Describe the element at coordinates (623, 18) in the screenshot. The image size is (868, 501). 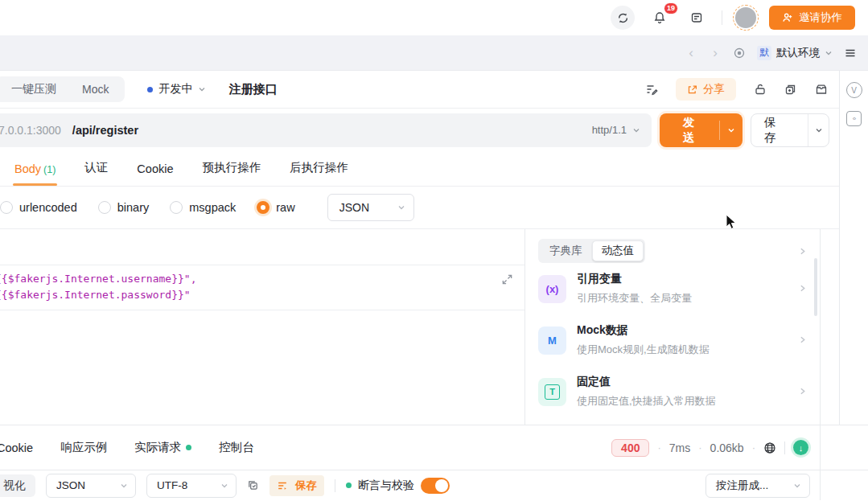
I see `sync-icon` at that location.